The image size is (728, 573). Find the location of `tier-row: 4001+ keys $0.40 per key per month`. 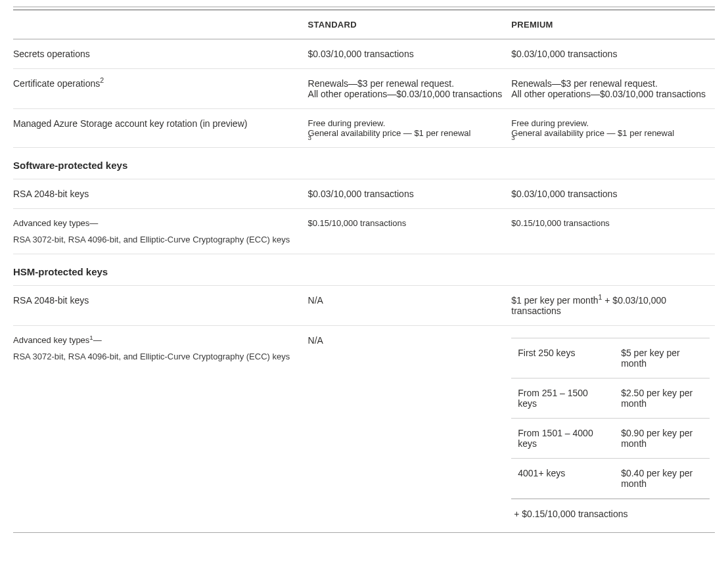

tier-row: 4001+ keys $0.40 per key per month is located at coordinates (610, 478).